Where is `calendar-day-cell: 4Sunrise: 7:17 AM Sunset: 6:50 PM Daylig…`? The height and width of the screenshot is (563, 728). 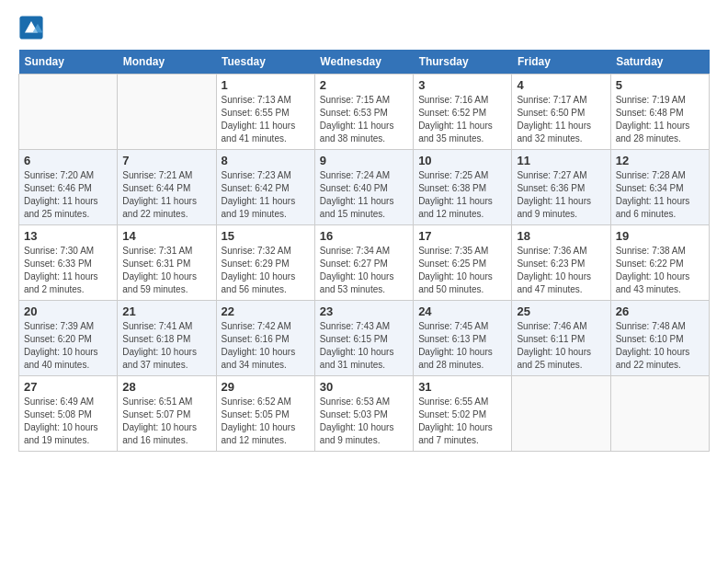 calendar-day-cell: 4Sunrise: 7:17 AM Sunset: 6:50 PM Daylig… is located at coordinates (561, 112).